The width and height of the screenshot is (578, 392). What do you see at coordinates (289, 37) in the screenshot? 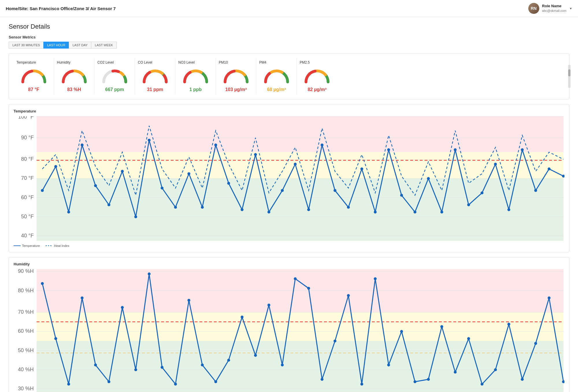
I see `section-label: Sensor Metrics` at bounding box center [289, 37].